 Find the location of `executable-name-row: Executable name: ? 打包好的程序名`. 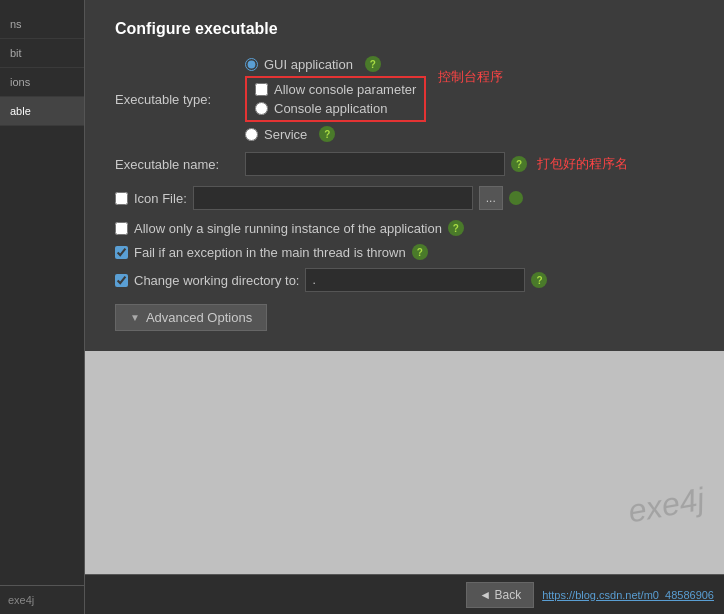

executable-name-row: Executable name: ? 打包好的程序名 is located at coordinates (410, 164).